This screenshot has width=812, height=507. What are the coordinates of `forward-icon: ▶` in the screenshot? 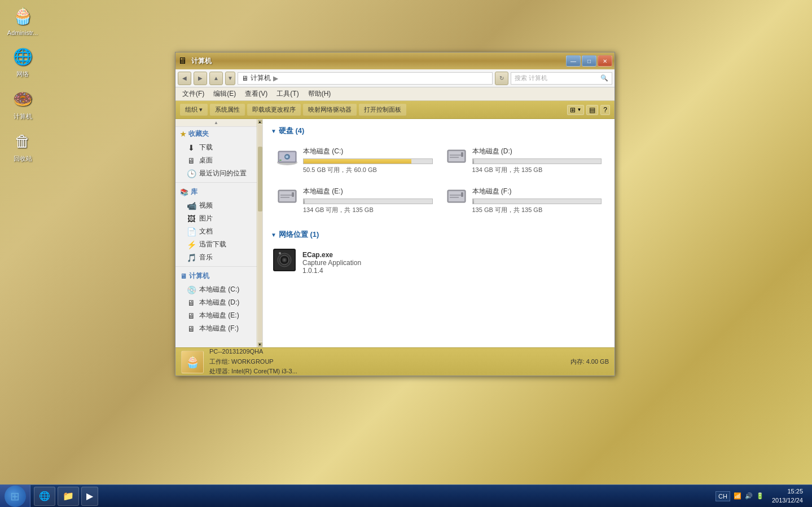 It's located at (200, 78).